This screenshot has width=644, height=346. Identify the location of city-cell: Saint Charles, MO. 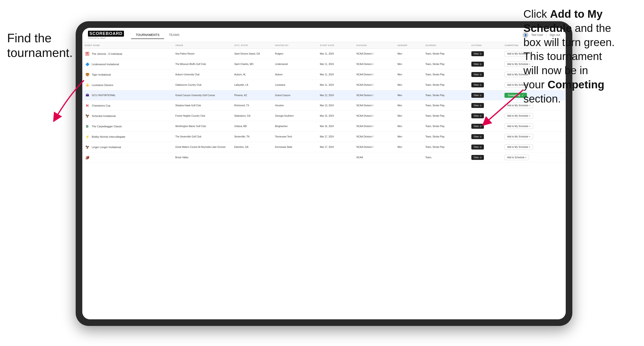
(252, 64).